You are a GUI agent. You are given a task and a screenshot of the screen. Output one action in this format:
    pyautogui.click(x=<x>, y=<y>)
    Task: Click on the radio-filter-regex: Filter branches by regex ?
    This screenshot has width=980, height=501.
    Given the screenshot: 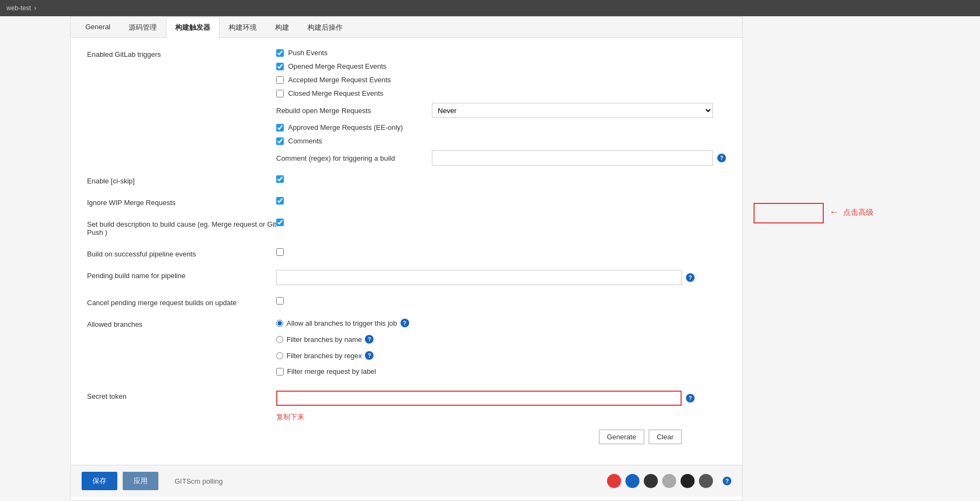 What is the action you would take?
    pyautogui.click(x=325, y=355)
    